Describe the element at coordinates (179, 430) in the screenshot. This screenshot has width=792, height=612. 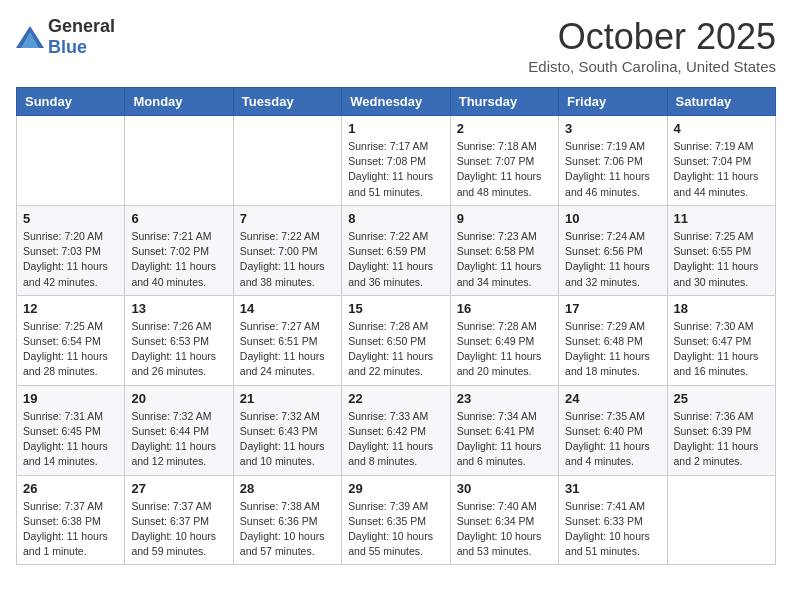
I see `calendar-cell: 20Sunrise: 7:32 AMSunset: 6:44 PMDayligh…` at that location.